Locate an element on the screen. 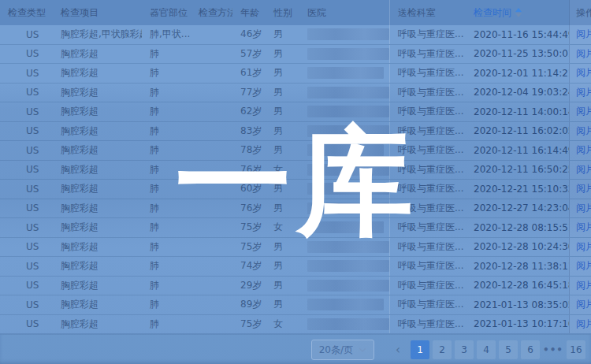 The width and height of the screenshot is (591, 364). page-button-2: 2 is located at coordinates (442, 350).